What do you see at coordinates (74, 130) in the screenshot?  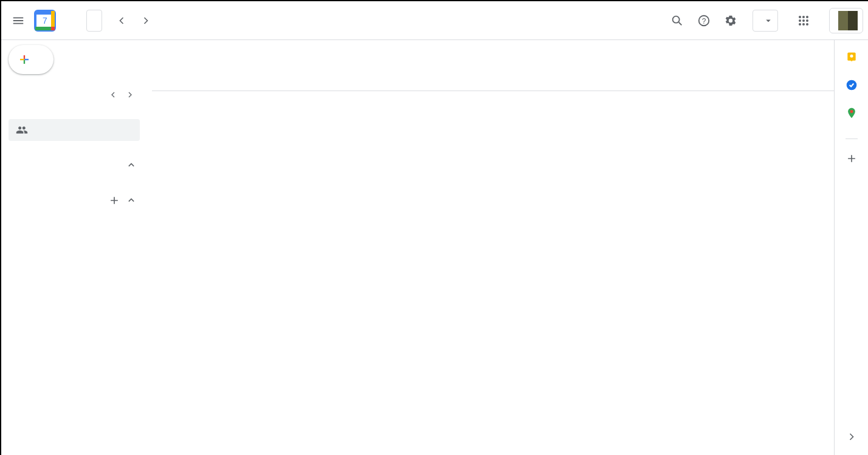 I see `search-people-input` at bounding box center [74, 130].